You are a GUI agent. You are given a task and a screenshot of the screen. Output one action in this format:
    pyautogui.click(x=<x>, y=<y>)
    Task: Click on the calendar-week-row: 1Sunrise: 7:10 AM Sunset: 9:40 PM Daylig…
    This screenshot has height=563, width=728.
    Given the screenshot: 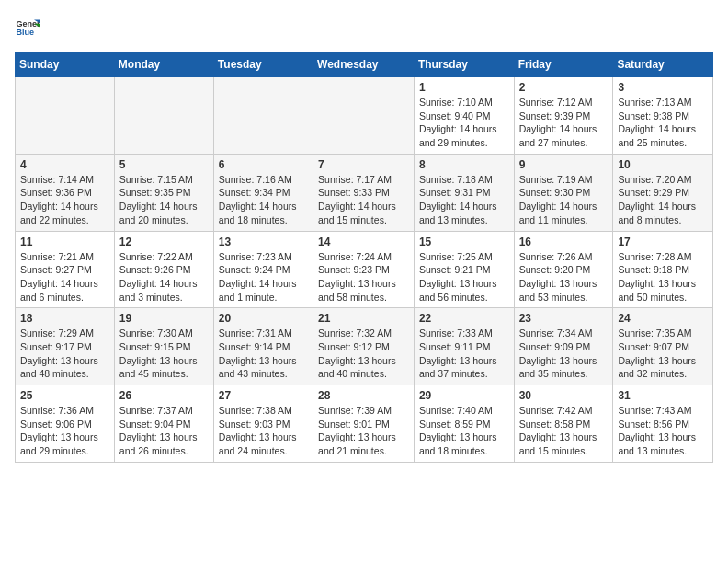 What is the action you would take?
    pyautogui.click(x=364, y=116)
    